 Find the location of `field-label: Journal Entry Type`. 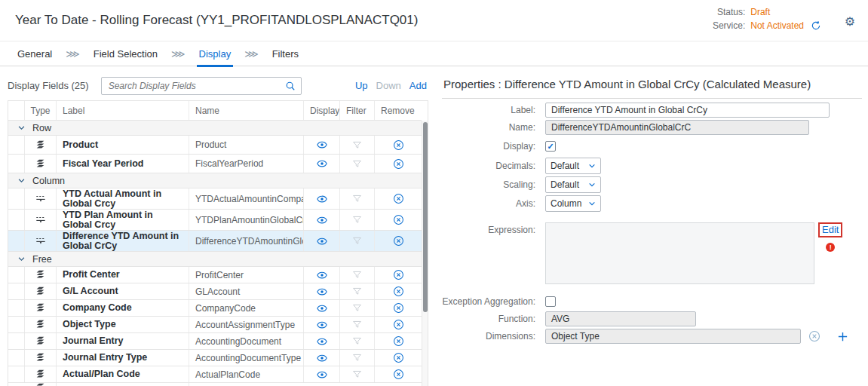

field-label: Journal Entry Type is located at coordinates (123, 357).